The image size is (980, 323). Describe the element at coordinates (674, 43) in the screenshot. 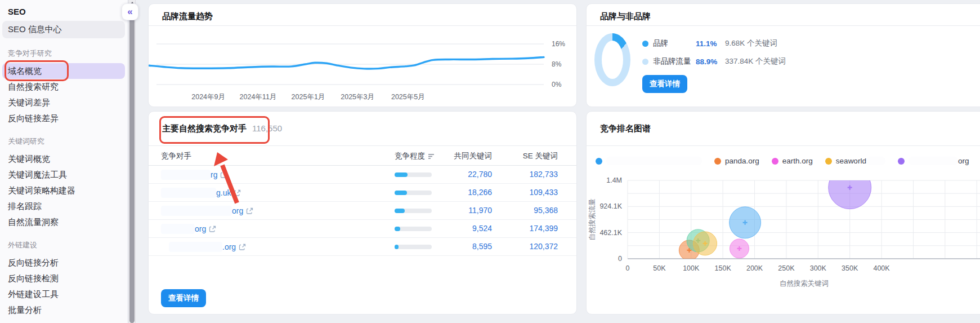

I see `legend-label: 品牌` at that location.